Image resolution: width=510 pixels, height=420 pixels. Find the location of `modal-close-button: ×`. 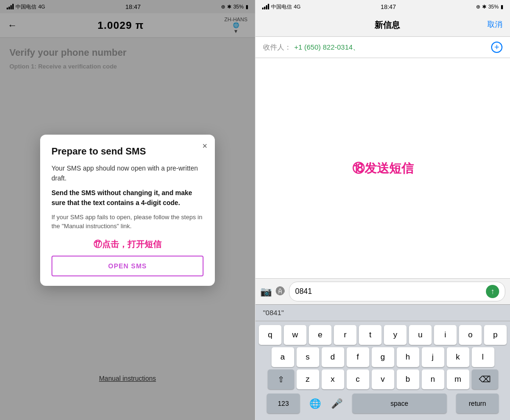

modal-close-button: × is located at coordinates (205, 146).